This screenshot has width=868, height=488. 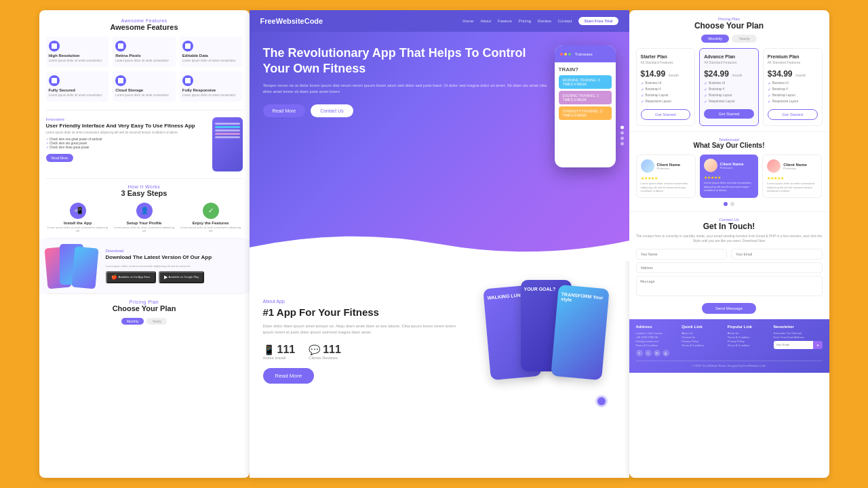 What do you see at coordinates (157, 321) in the screenshot?
I see `left-toggle-yearly: Yearly` at bounding box center [157, 321].